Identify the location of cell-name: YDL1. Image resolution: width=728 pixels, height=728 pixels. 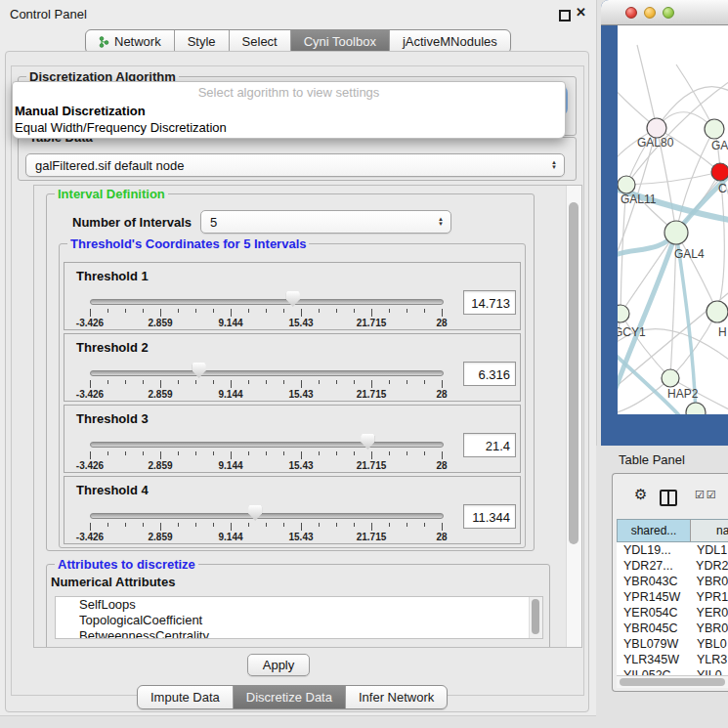
(709, 550).